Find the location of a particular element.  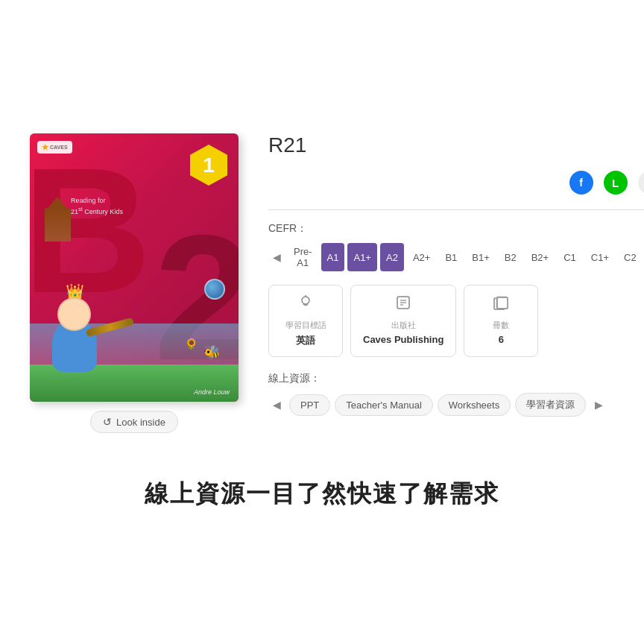

globe-decoration is located at coordinates (215, 289).